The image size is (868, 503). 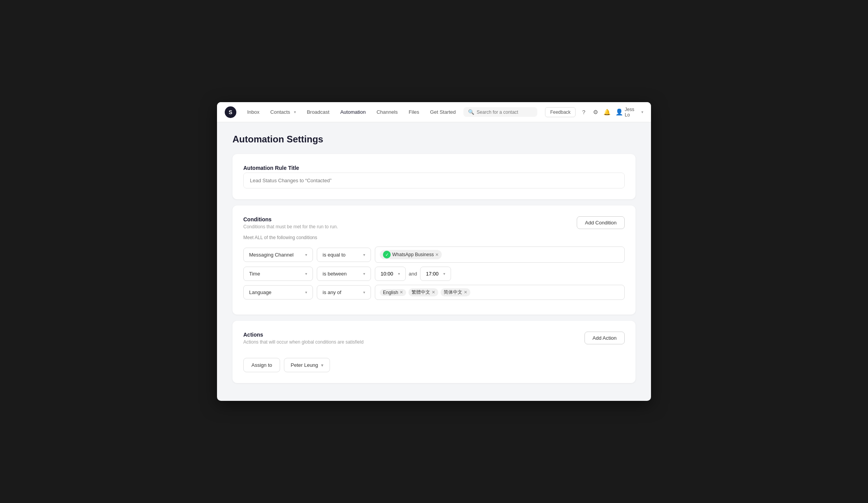 What do you see at coordinates (410, 238) in the screenshot?
I see `meet-all-text: Meet ALL of the following conditions` at bounding box center [410, 238].